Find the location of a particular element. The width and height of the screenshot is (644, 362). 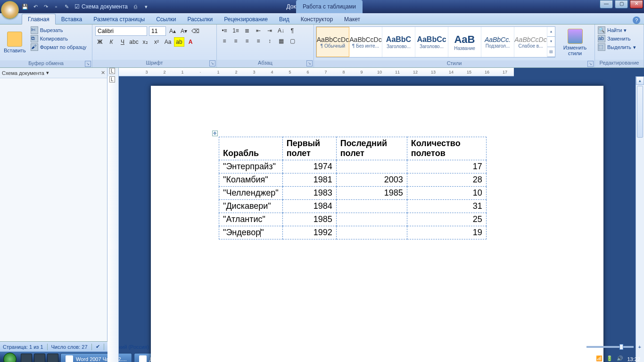

style-item: AaBbCcDc¶ Обычный is located at coordinates (333, 42).